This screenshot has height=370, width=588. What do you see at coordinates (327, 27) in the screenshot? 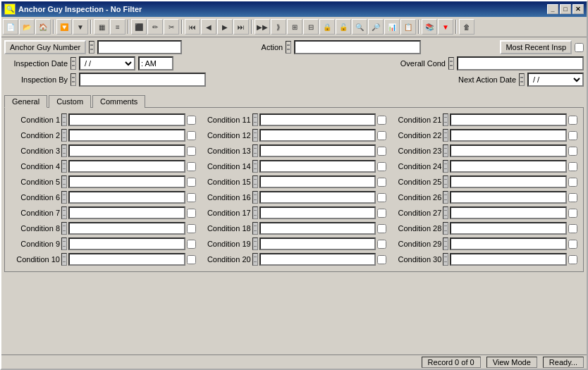
I see `toolbar-btn-h: 🔒` at bounding box center [327, 27].